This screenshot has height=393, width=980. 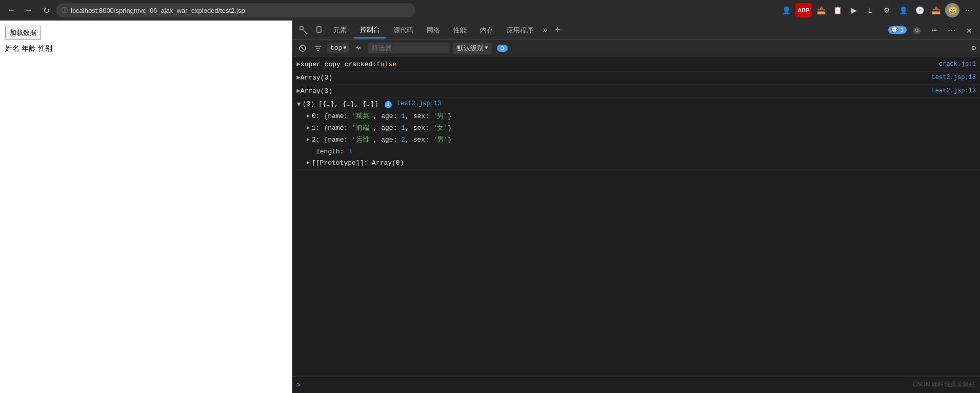 I want to click on ext-btn-3: ▶, so click(x=854, y=10).